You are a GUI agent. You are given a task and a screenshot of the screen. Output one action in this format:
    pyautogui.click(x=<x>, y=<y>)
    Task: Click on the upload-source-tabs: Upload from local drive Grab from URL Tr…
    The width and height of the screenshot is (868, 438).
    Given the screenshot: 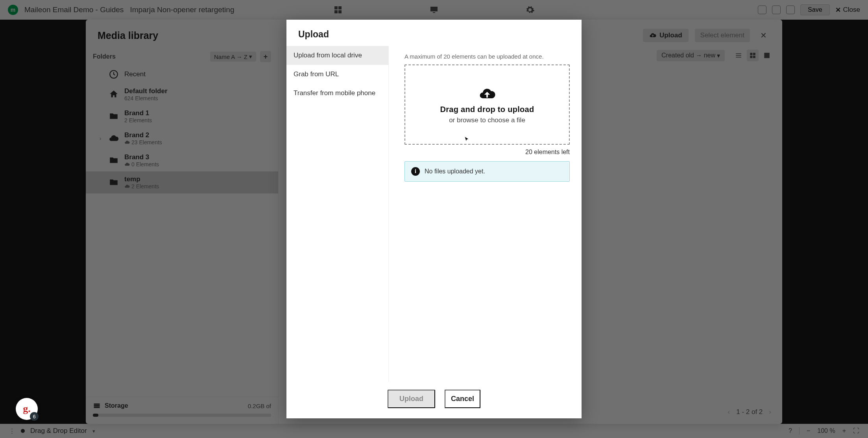 What is the action you would take?
    pyautogui.click(x=338, y=214)
    